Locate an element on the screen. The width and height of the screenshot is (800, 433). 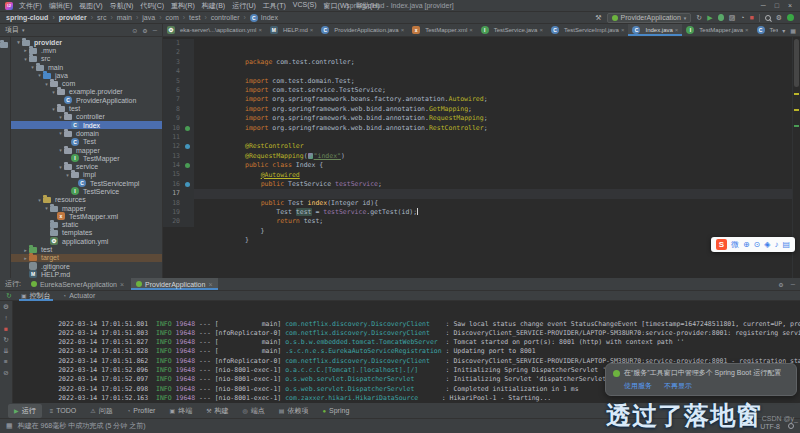
run-tab: EurekaServerApplication is located at coordinates (78, 284).